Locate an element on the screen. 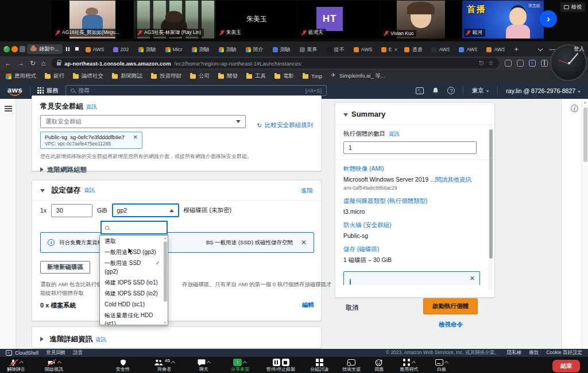 The height and width of the screenshot is (373, 588). expander-arrow-icon is located at coordinates (42, 191).